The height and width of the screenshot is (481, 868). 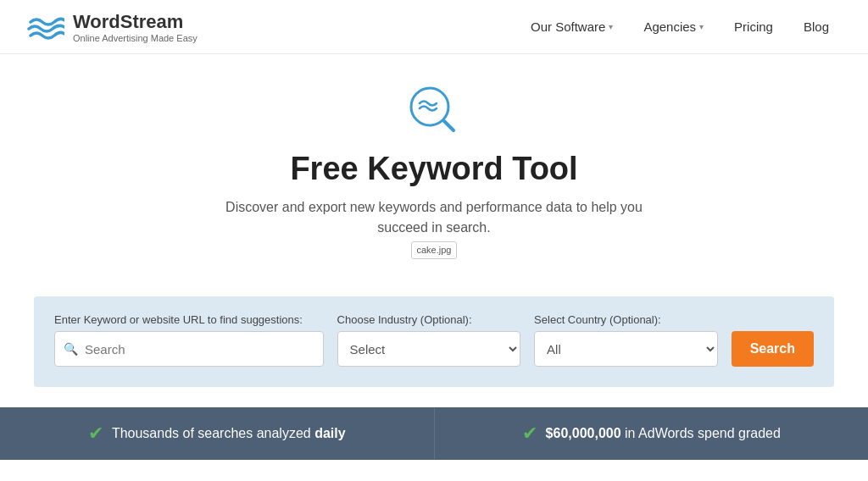 What do you see at coordinates (434, 27) in the screenshot?
I see `navbar: WordStream Online Advertising Made Easy …` at bounding box center [434, 27].